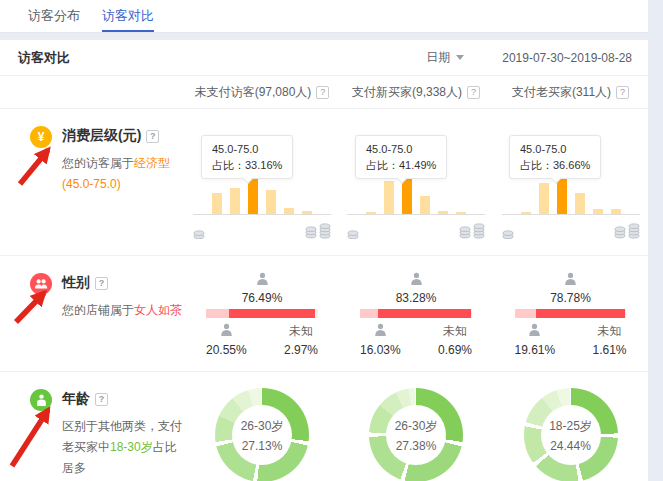 Image resolution: width=663 pixels, height=481 pixels. I want to click on consumption-chart-repeat-buyers: 45.0-75.0占比：36.66%, so click(570, 182).